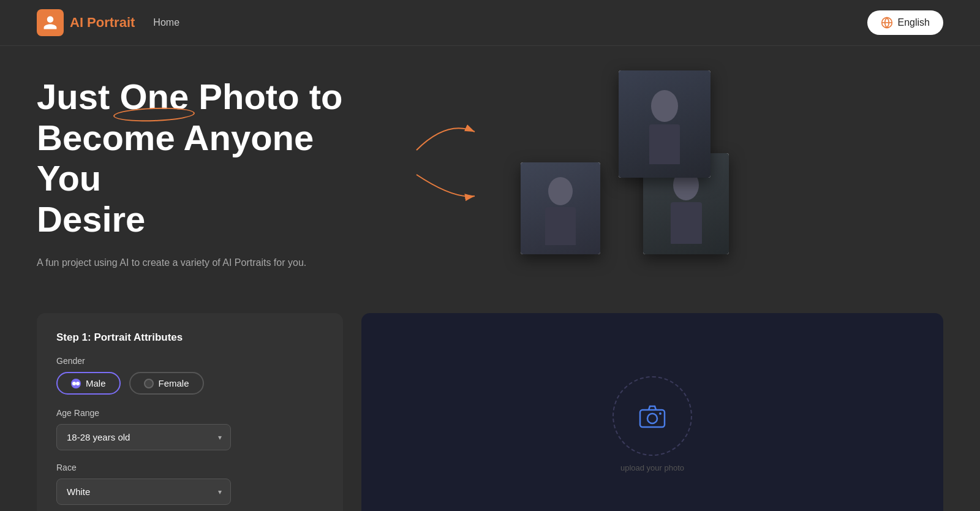 Image resolution: width=980 pixels, height=511 pixels. I want to click on person-icon, so click(50, 23).